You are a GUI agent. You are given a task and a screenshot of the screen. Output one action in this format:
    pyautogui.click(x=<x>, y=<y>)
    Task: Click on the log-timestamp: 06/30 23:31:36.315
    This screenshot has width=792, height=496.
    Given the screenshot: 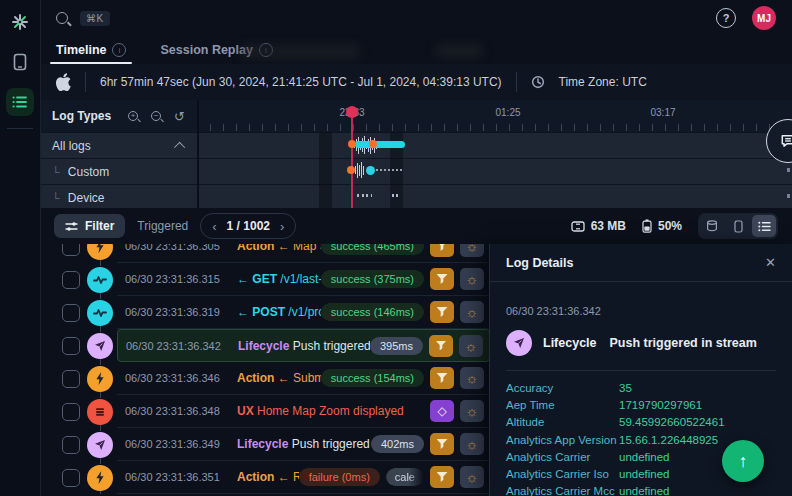 What is the action you would take?
    pyautogui.click(x=181, y=279)
    